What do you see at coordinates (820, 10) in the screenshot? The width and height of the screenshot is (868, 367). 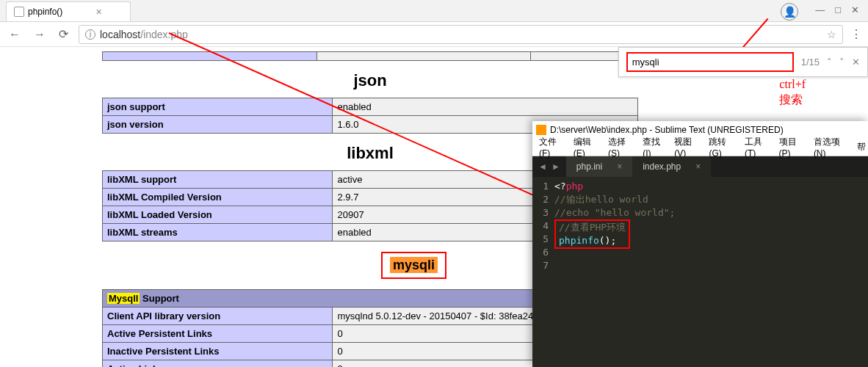 I see `minimize-button: —` at bounding box center [820, 10].